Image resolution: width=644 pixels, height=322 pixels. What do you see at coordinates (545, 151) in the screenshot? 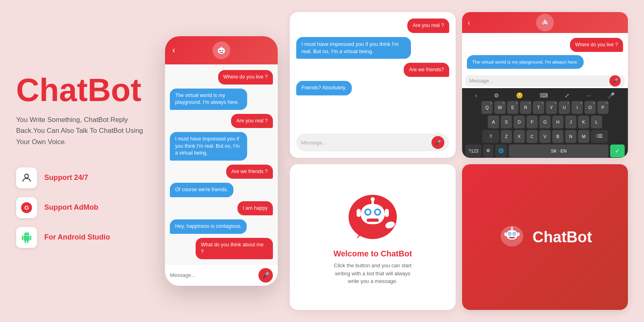
I see `keyboard-bottom-row: ?123 ⚙ 🌐 SK · EN ✓` at bounding box center [545, 151].